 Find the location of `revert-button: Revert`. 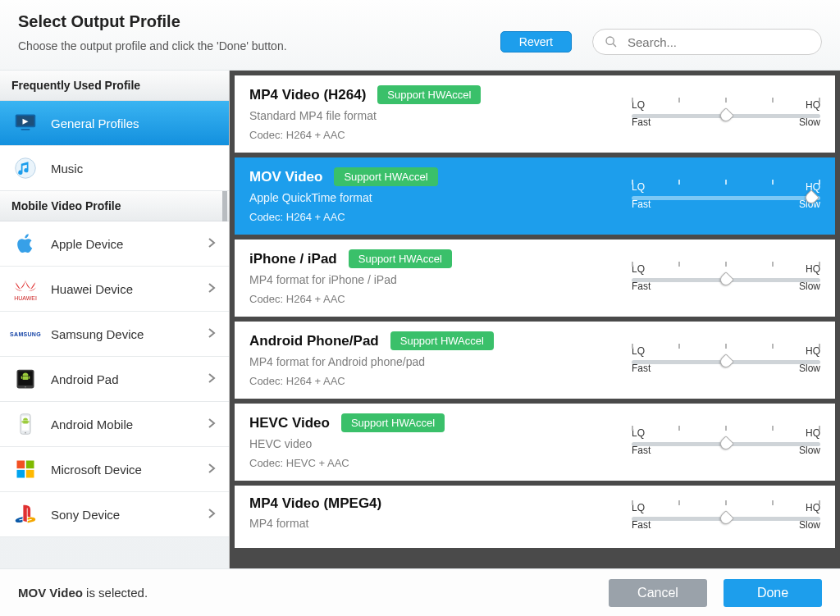

revert-button: Revert is located at coordinates (536, 42).